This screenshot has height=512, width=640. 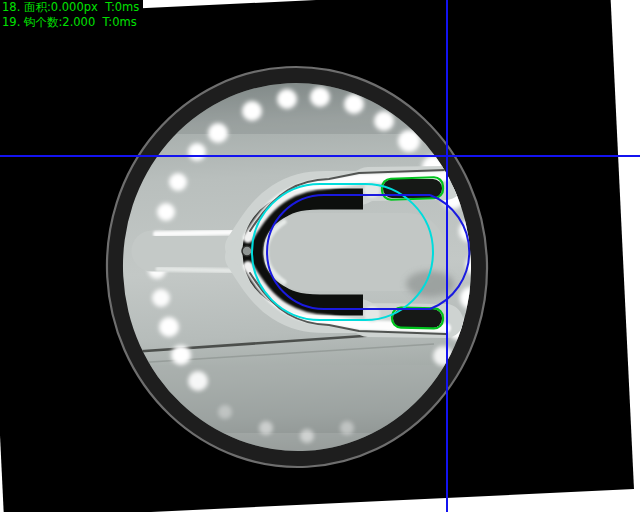 What do you see at coordinates (72, 8) in the screenshot?
I see `hud-line-area: 18. 面积:0.000px T:0ms` at bounding box center [72, 8].